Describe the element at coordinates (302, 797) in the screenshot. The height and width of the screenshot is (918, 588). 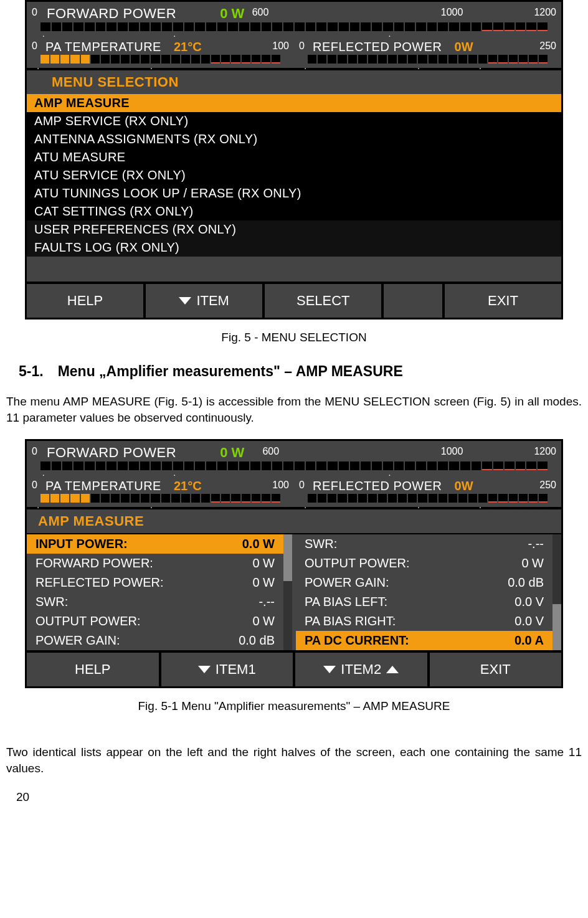
I see `page-number: 20` at that location.